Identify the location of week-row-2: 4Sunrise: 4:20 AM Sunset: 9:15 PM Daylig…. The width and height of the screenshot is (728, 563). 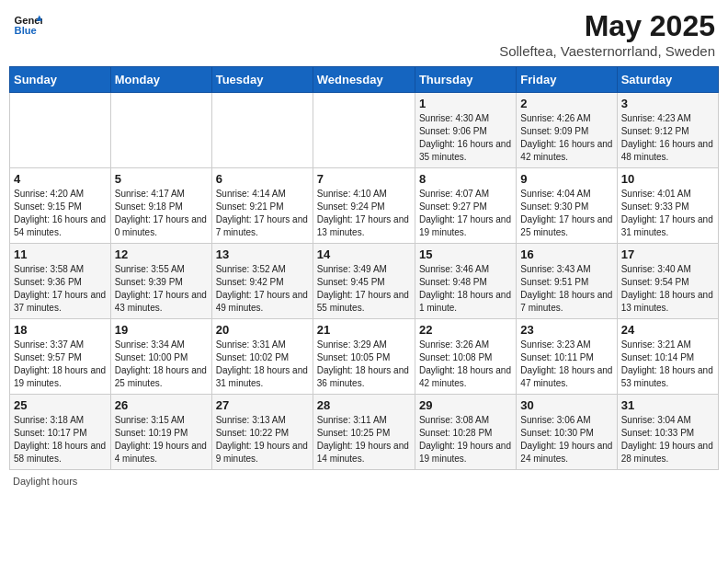
(364, 206).